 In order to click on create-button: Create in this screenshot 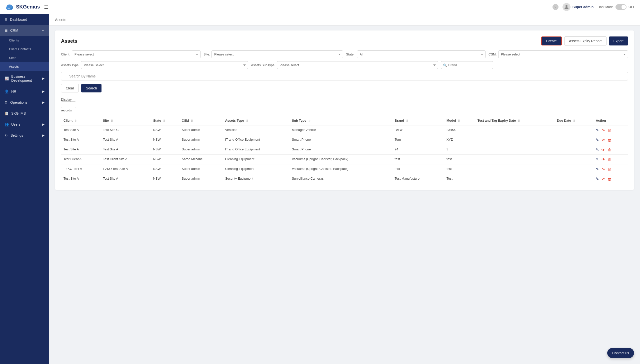, I will do `click(551, 41)`.